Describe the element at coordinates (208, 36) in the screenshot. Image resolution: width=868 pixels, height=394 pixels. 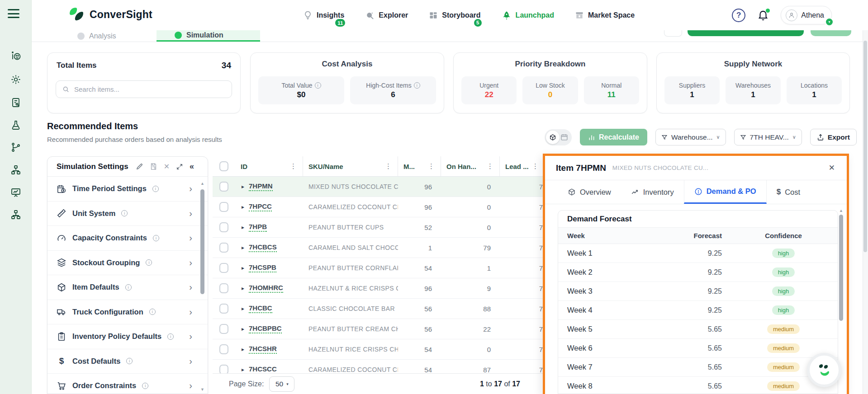
I see `tab-simulation: Simulation` at that location.